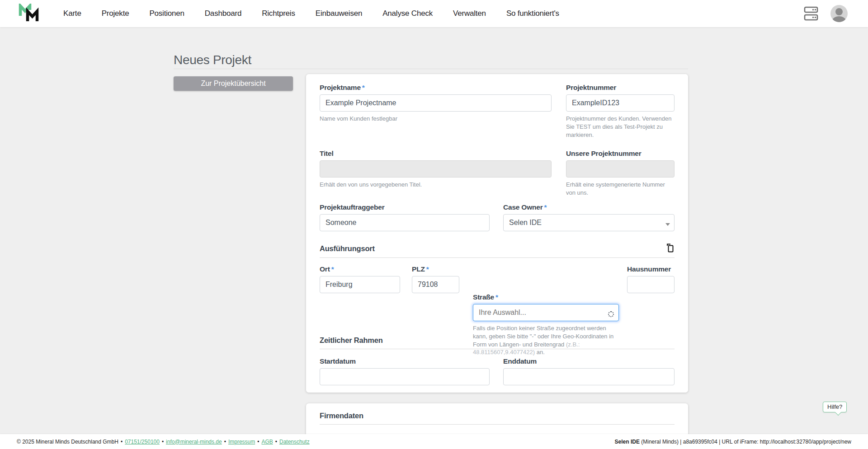 The width and height of the screenshot is (868, 449). Describe the element at coordinates (436, 185) in the screenshot. I see `titel-help: Erhält den von uns vorgegebenen Titel.` at that location.